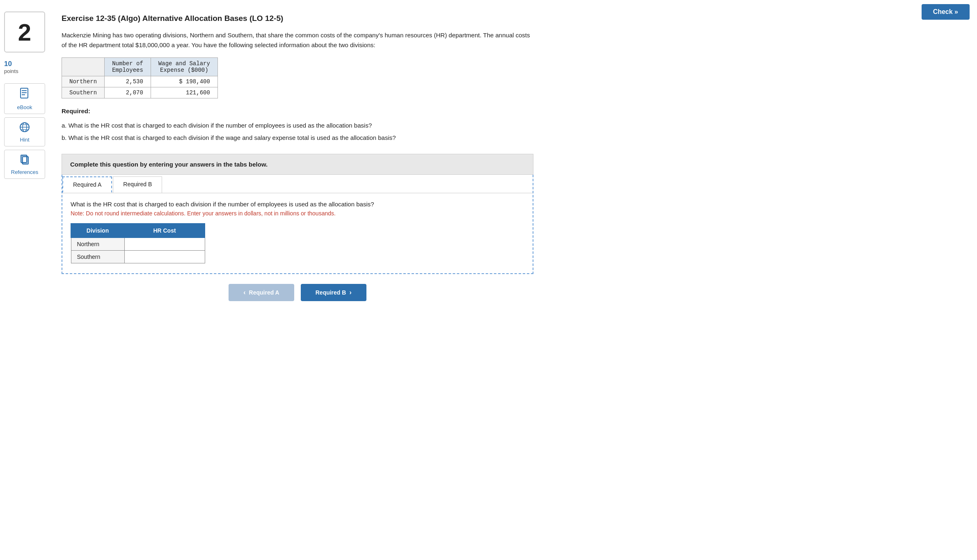  I want to click on references-icon, so click(25, 161).